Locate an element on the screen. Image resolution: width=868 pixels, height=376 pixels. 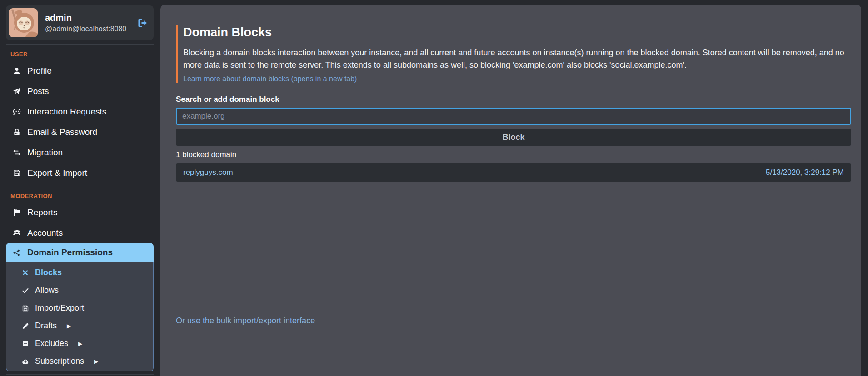
sidebar-item-domain-permissions: Domain Permissions is located at coordinates (80, 252).